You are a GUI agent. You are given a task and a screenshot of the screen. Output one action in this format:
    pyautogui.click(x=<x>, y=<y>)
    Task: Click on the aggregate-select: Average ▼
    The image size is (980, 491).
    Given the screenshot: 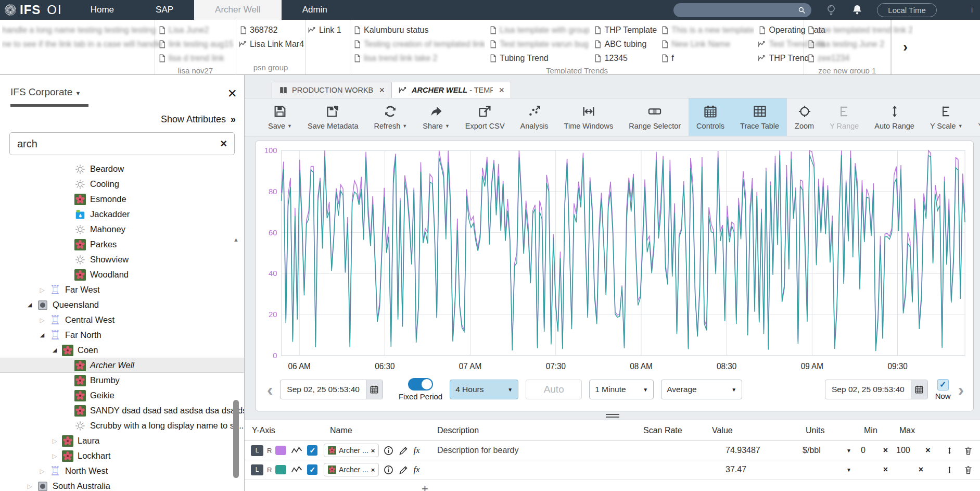 What is the action you would take?
    pyautogui.click(x=702, y=389)
    